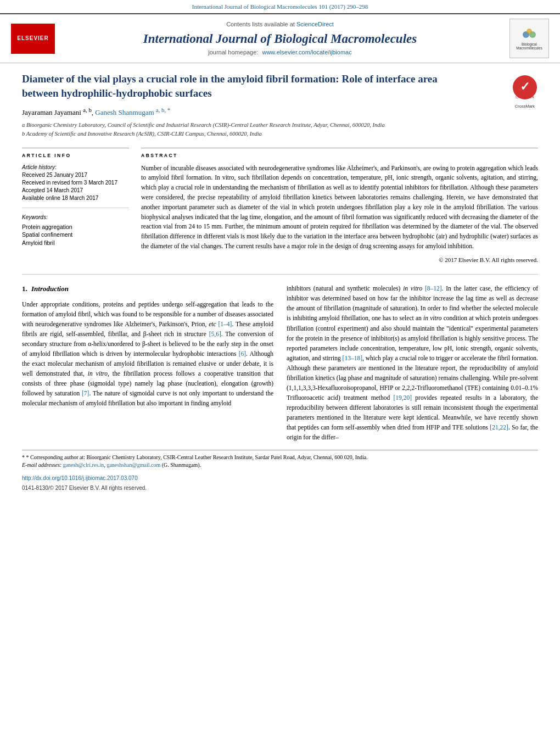 This screenshot has height=742, width=560. I want to click on received-date: Received 25 January 2017, so click(76, 175).